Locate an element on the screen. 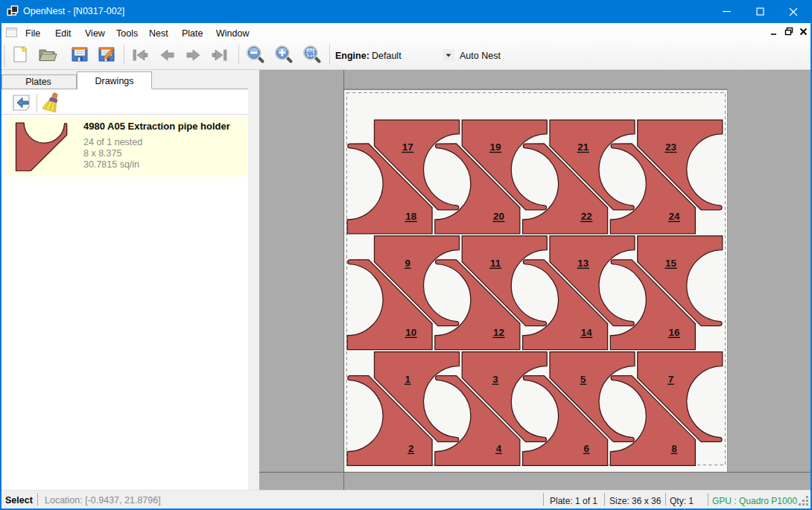 The width and height of the screenshot is (812, 510). svg-text: 7 is located at coordinates (670, 380).